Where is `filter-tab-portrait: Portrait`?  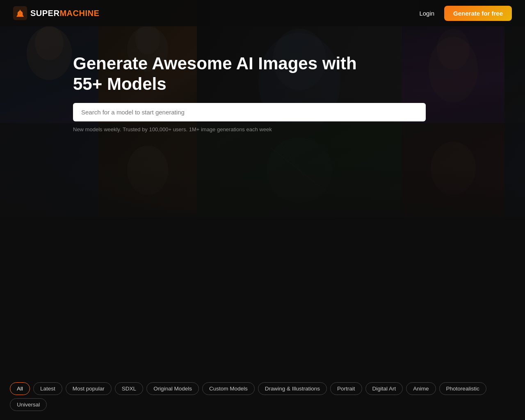 filter-tab-portrait: Portrait is located at coordinates (346, 389).